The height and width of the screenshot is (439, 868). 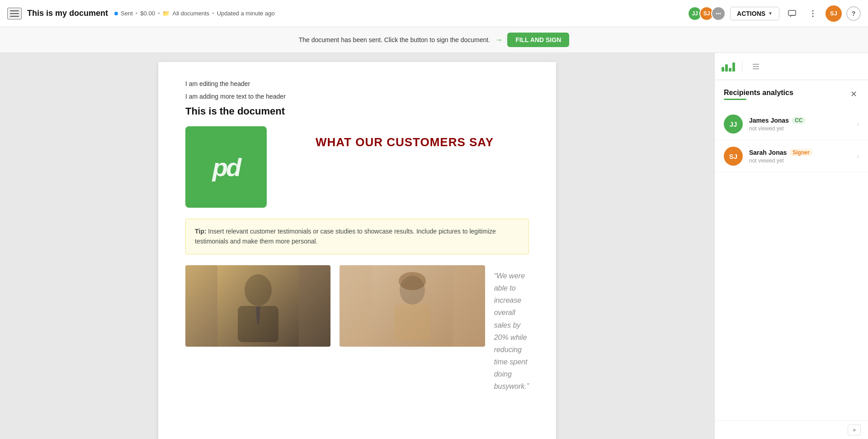 I want to click on top-nav: This is my document Sent • $0.00 • 📁 All…, so click(x=434, y=14).